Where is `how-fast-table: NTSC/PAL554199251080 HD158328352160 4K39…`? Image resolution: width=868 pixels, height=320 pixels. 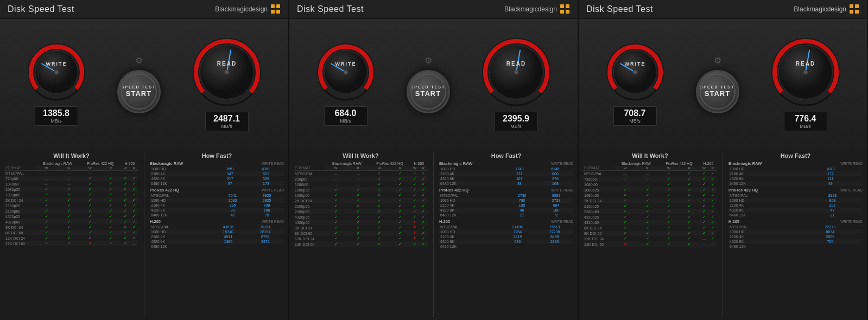 how-fast-table: NTSC/PAL554199251080 HD158328352160 4K39… is located at coordinates (217, 205).